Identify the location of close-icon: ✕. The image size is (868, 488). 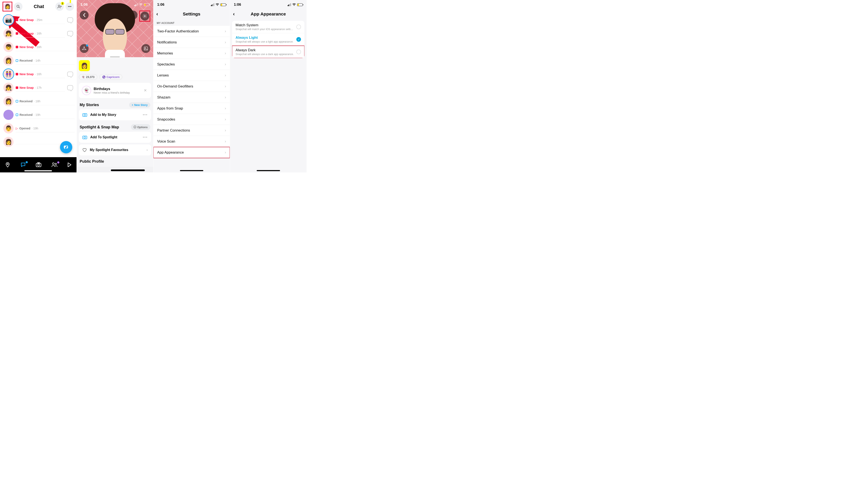
(146, 90).